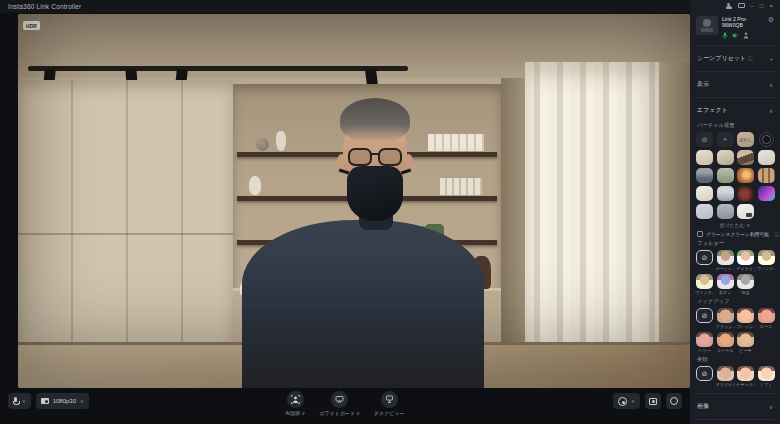 This screenshot has width=780, height=424. Describe the element at coordinates (746, 376) in the screenshot. I see `beauty-item: ナチュラル` at that location.